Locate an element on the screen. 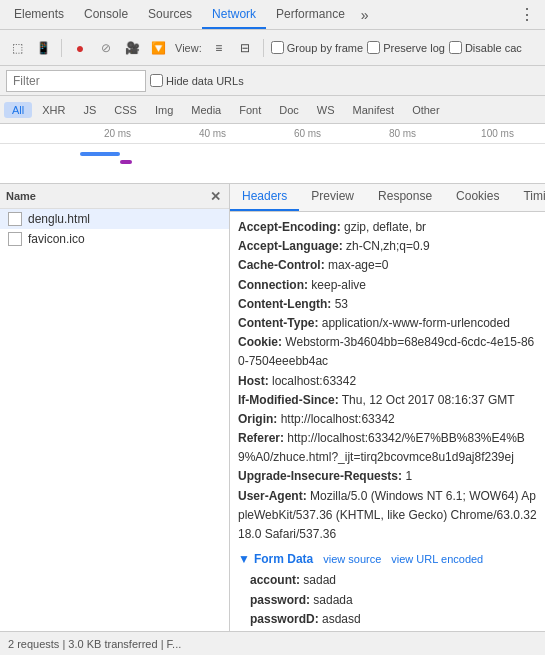  inspect-button: ⬚ is located at coordinates (17, 48).